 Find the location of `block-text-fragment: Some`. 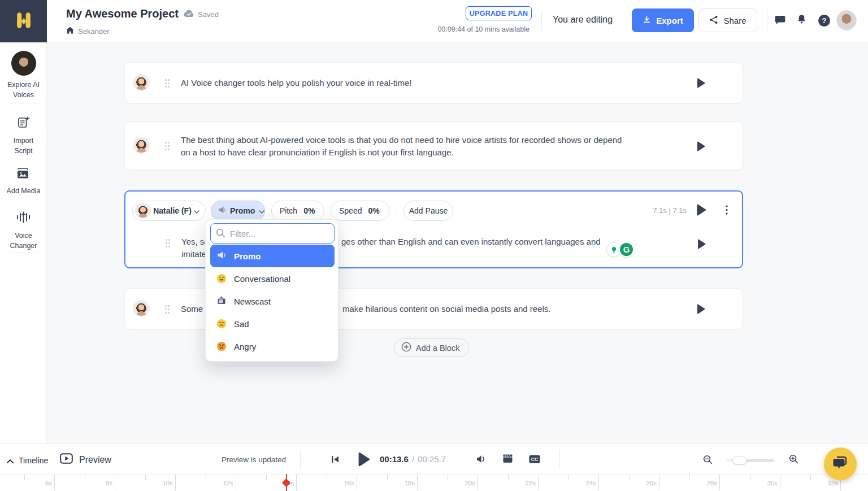

block-text-fragment: Some is located at coordinates (192, 309).